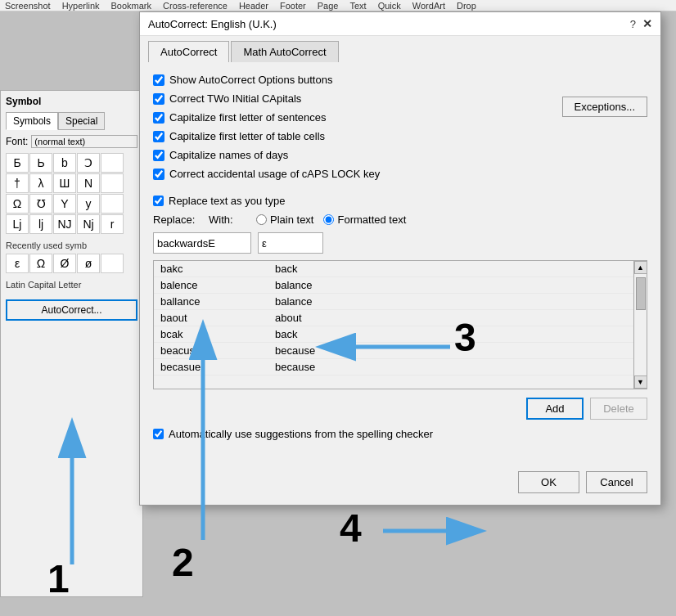  Describe the element at coordinates (400, 367) in the screenshot. I see `table-row: becasue because` at that location.